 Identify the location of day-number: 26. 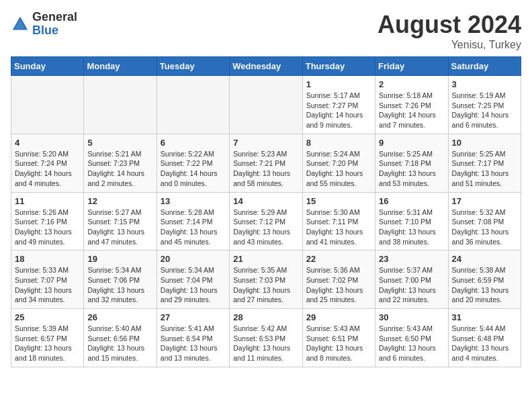
(120, 317).